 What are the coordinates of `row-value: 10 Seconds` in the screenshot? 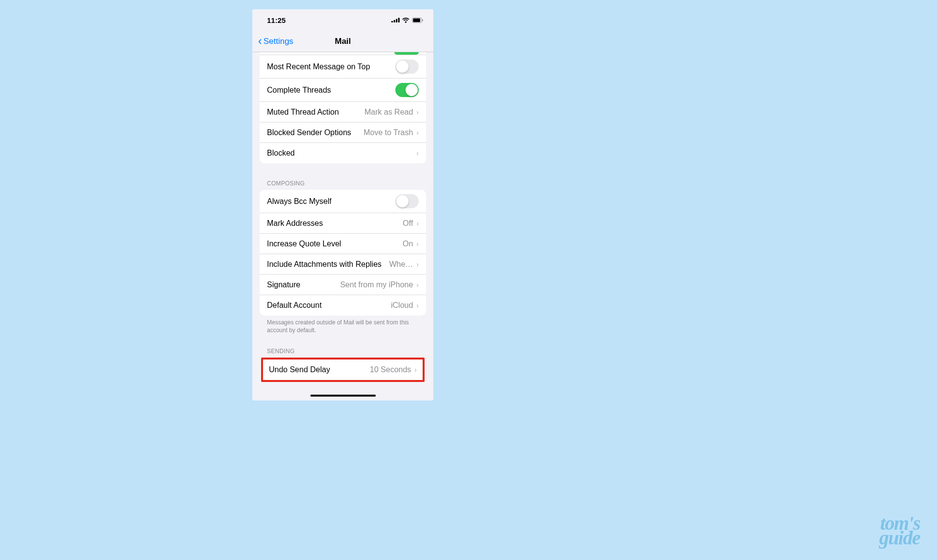 It's located at (390, 370).